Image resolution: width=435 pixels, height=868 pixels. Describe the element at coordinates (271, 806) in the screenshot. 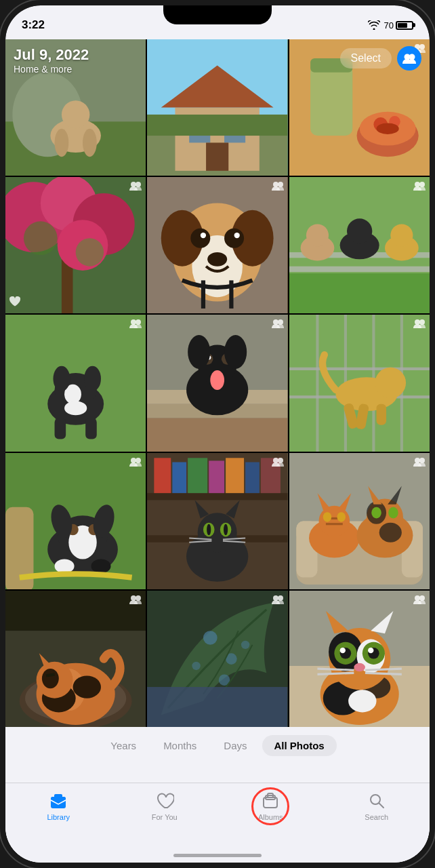

I see `tab-albums: Albums` at that location.